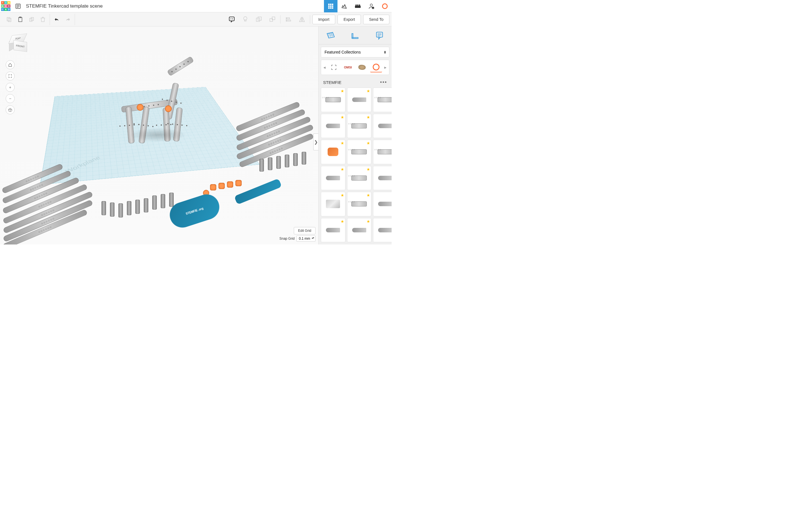 The width and height of the screenshot is (812, 507). Describe the element at coordinates (272, 19) in the screenshot. I see `ungroup-button` at that location.